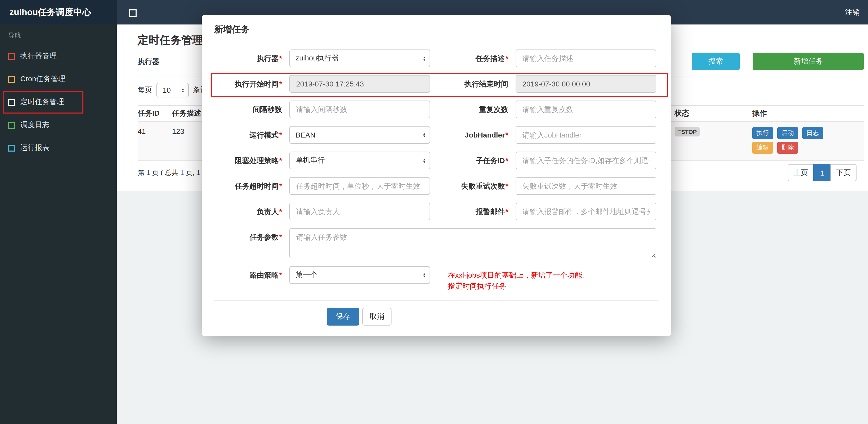 This screenshot has width=868, height=424. I want to click on sidebar: 导航 执行器管理 Cron任务管理 定时任务管理 调度日志 运行报表, so click(59, 224).